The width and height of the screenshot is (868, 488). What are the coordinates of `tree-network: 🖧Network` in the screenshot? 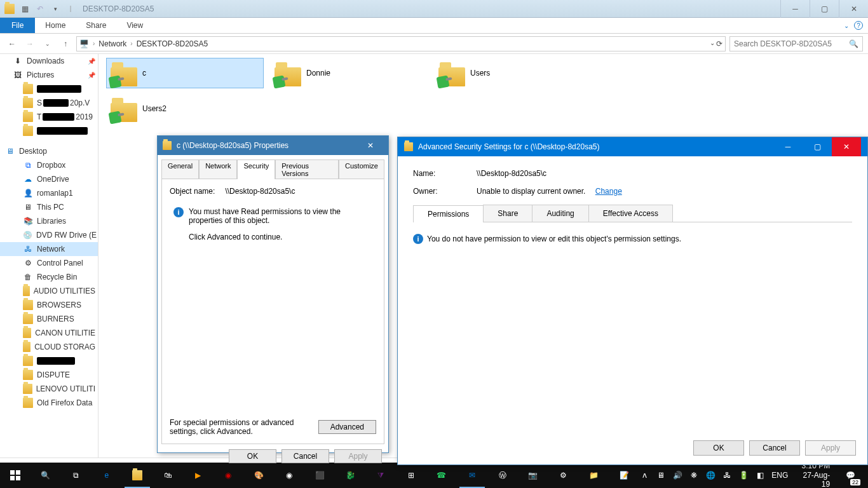 It's located at (49, 249).